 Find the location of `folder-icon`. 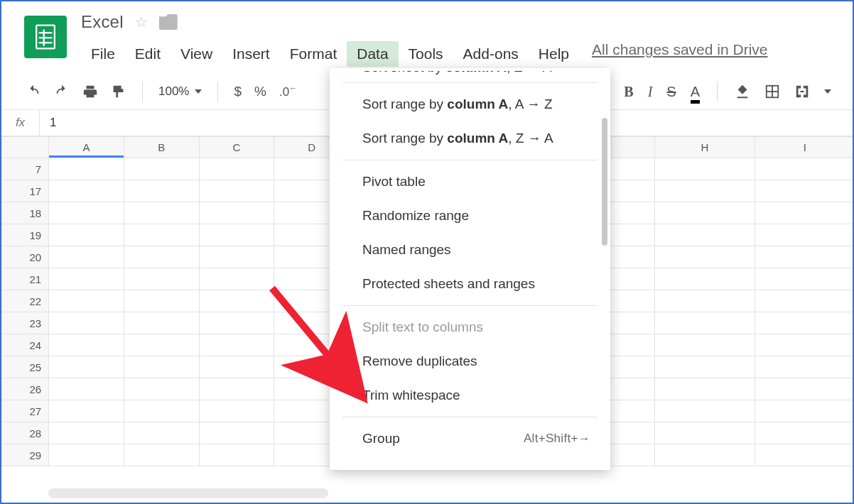

folder-icon is located at coordinates (168, 22).